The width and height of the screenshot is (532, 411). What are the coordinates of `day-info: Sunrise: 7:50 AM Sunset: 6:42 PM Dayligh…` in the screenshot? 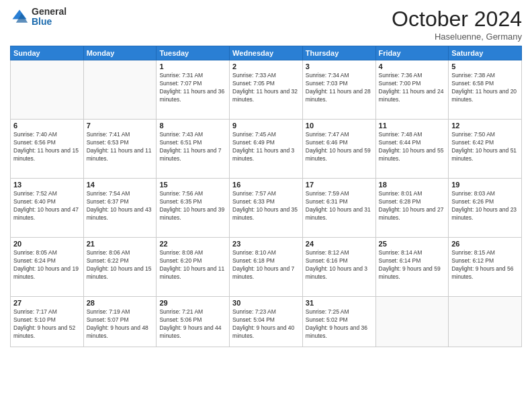 It's located at (485, 147).